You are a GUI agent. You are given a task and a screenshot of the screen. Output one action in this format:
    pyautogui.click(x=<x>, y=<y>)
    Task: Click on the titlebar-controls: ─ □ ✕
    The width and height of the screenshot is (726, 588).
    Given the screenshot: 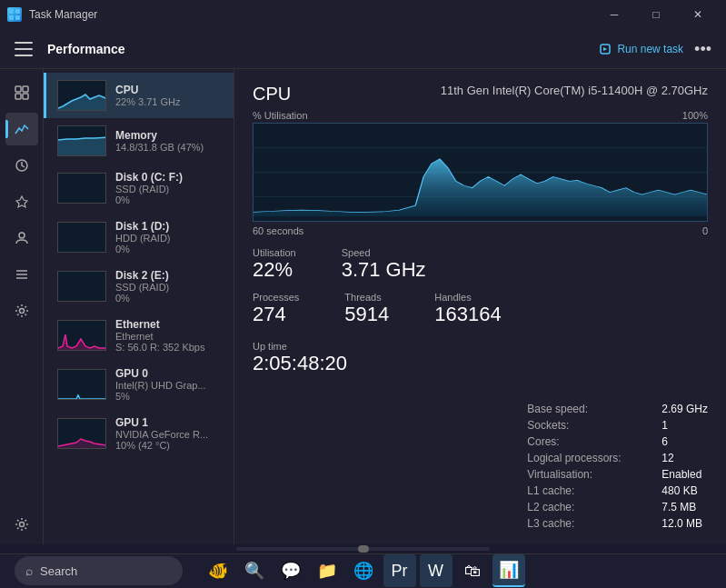 What is the action you would take?
    pyautogui.click(x=656, y=15)
    